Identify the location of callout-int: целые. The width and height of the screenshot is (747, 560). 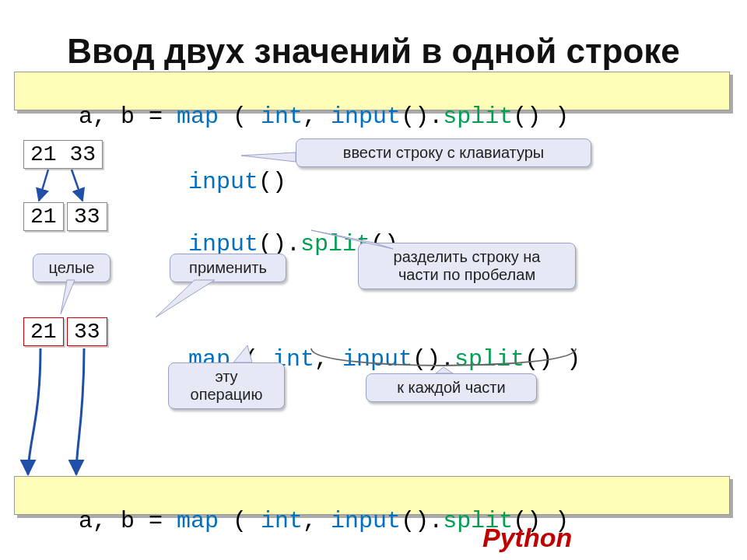
(72, 268).